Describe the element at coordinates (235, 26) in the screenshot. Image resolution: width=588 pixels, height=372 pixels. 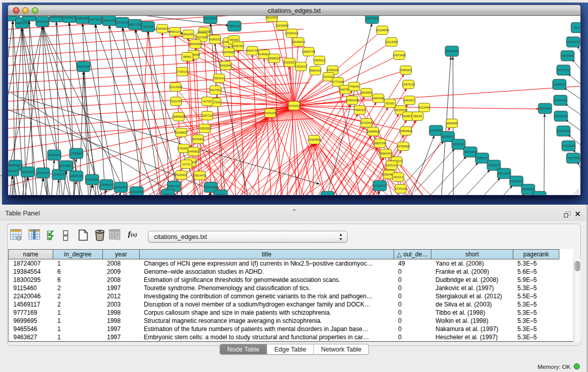
I see `svg-text: 7857224` at that location.